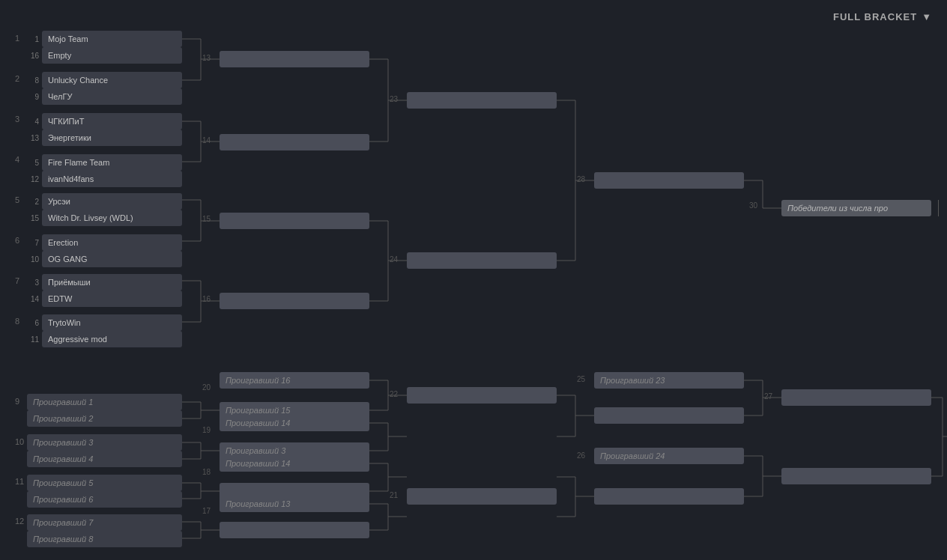 The width and height of the screenshot is (947, 560). I want to click on r4-match-28-slot, so click(669, 180).